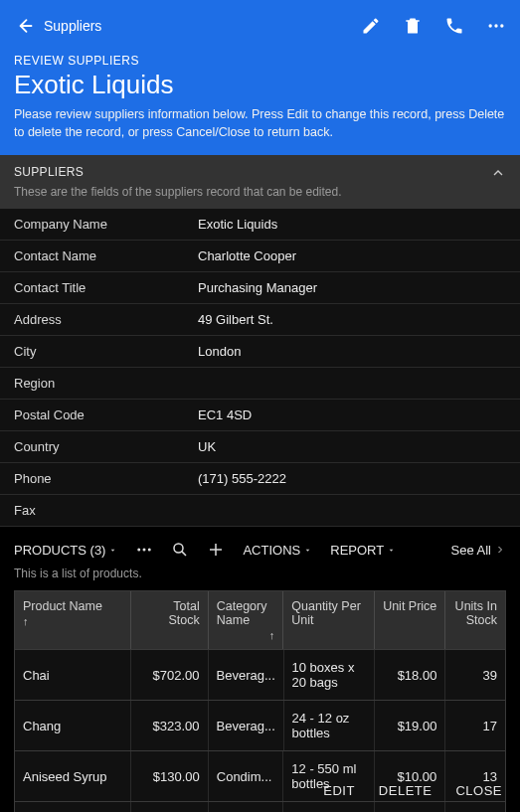  Describe the element at coordinates (260, 576) in the screenshot. I see `products-hint: This is a list of products.` at that location.